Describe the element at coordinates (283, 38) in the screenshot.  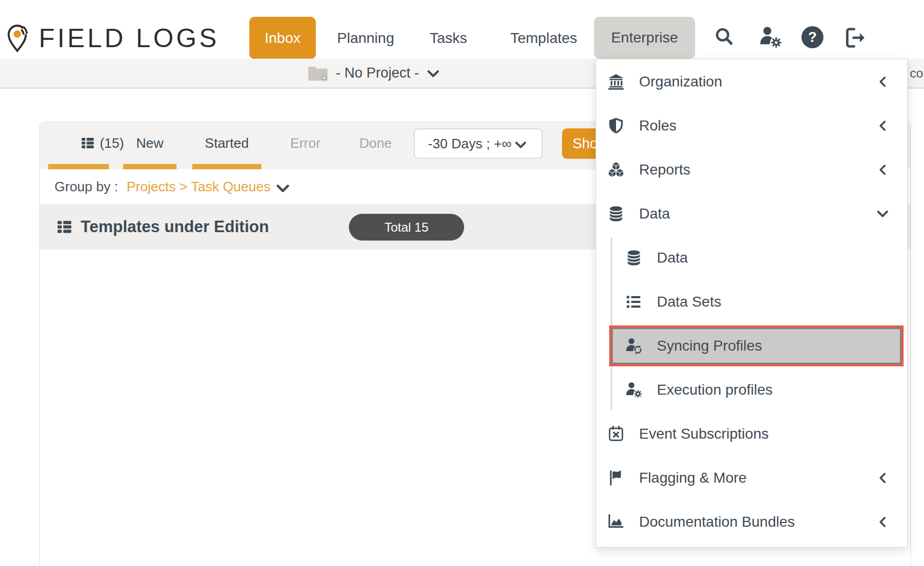
I see `nav-item-label: Inbox` at that location.